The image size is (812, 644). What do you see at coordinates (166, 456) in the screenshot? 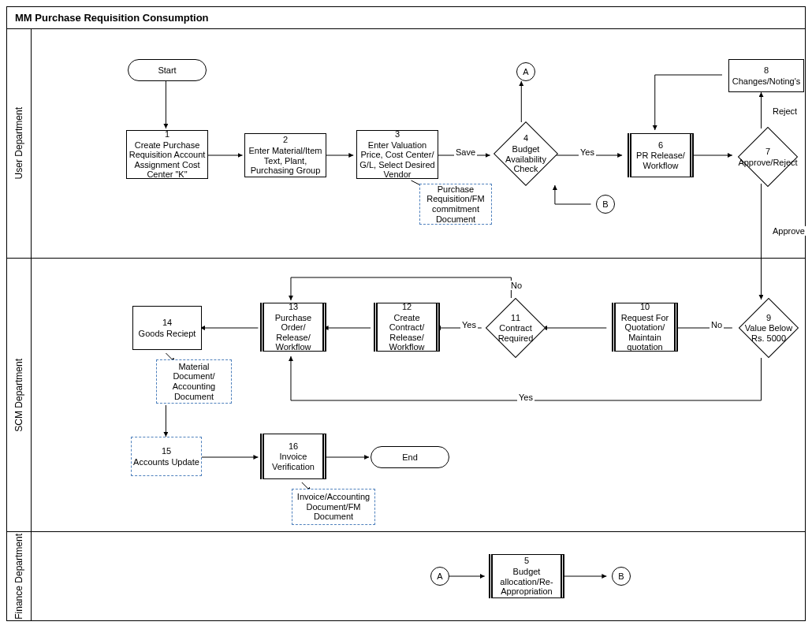
I see `node-15: 15Accounts Update` at bounding box center [166, 456].